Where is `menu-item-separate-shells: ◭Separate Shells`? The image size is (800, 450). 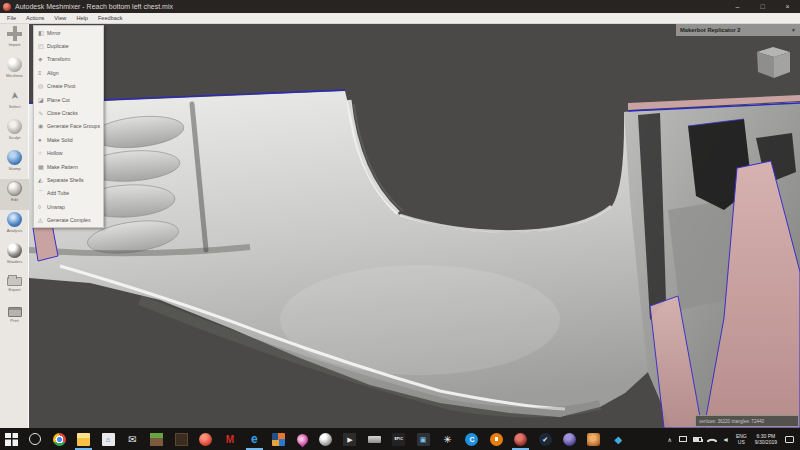
menu-item-separate-shells: ◭Separate Shells is located at coordinates (68, 180).